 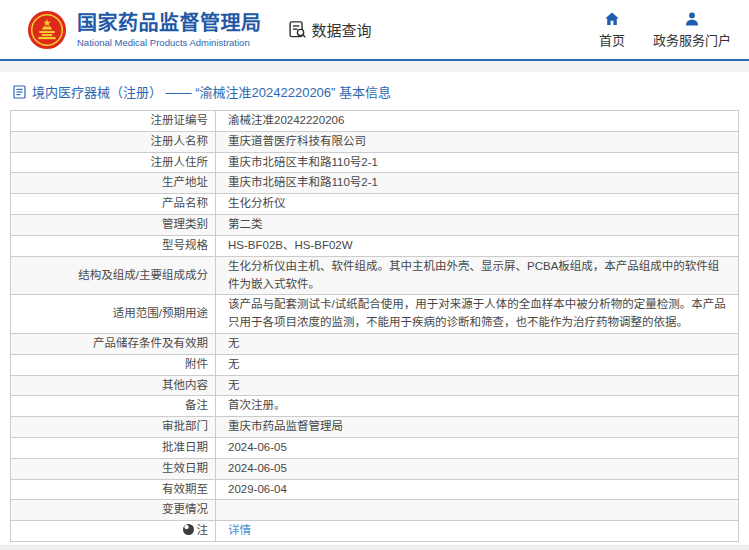 I want to click on row-label-text: 结构及组成/主要组成成分, so click(x=143, y=275).